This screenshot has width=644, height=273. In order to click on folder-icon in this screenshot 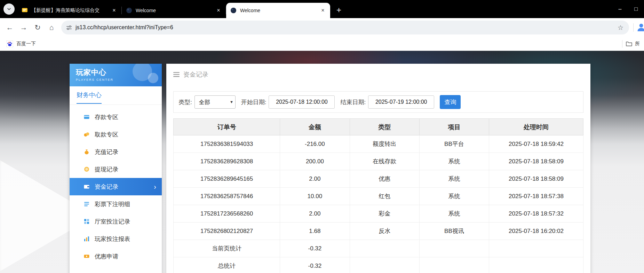, I will do `click(629, 44)`.